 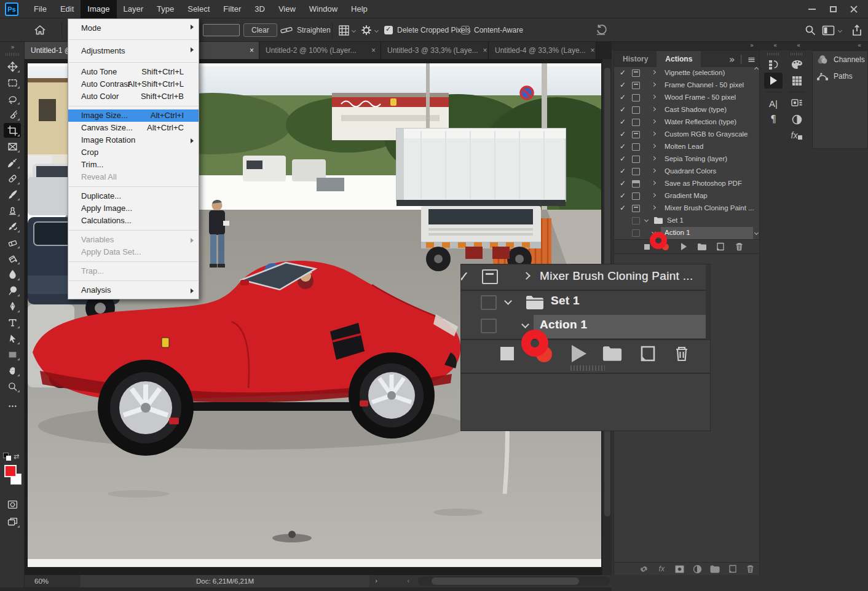 I want to click on action-item: ✓ Save as Photoshop PDF, so click(x=687, y=184).